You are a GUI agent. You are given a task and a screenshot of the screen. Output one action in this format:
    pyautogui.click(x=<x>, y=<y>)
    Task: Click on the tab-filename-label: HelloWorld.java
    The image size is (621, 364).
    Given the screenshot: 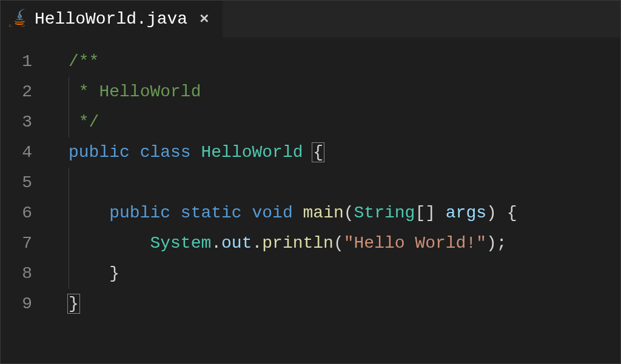 What is the action you would take?
    pyautogui.click(x=111, y=19)
    